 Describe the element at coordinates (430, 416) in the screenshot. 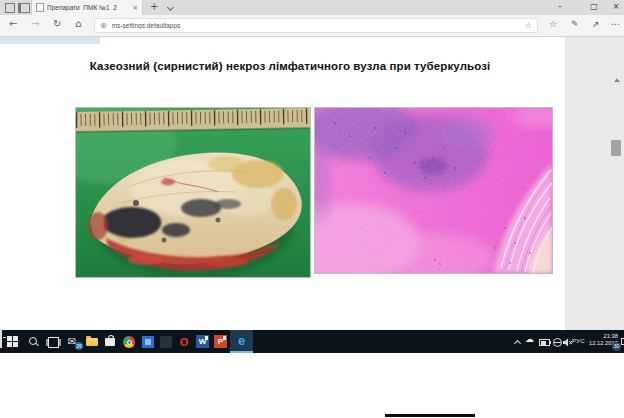

I see `video-progress-bar` at that location.